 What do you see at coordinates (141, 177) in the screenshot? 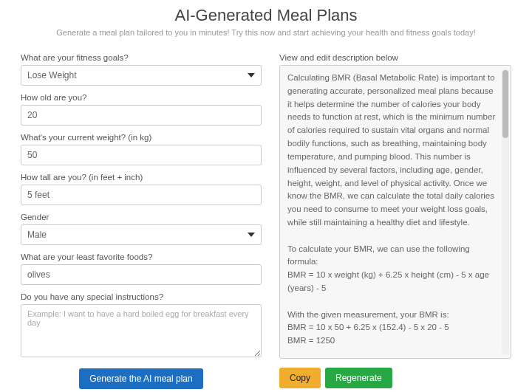
I see `height-label: How tall are you? (in feet + inch)` at bounding box center [141, 177].